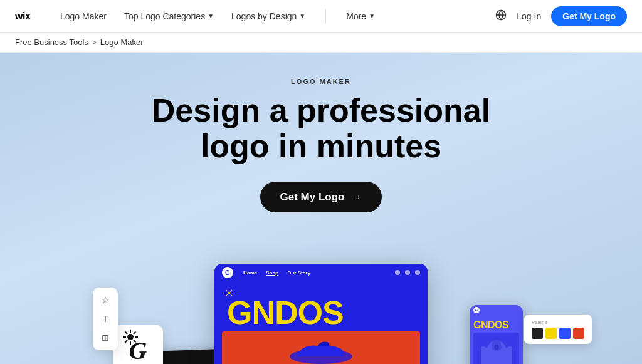  What do you see at coordinates (408, 273) in the screenshot?
I see `browser-icons` at bounding box center [408, 273].